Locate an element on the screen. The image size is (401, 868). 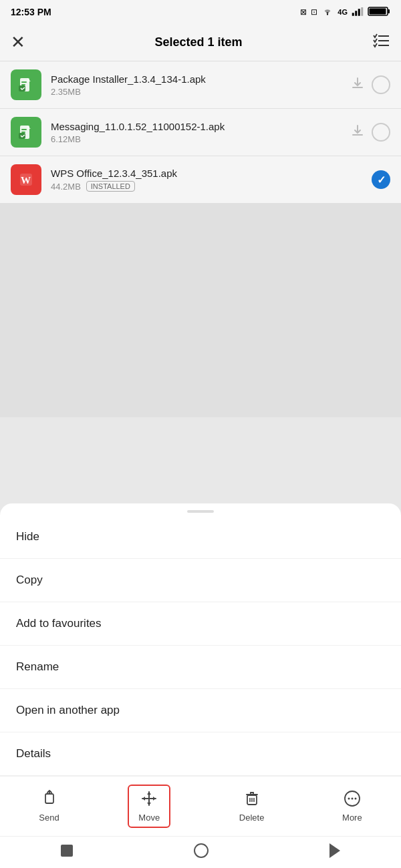
sheet-handle is located at coordinates (200, 509).